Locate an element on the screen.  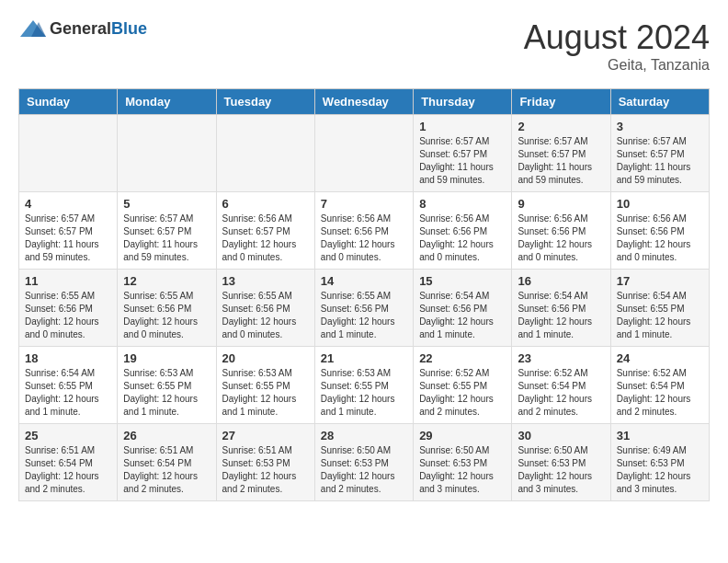
month-title: August 2024 is located at coordinates (617, 38).